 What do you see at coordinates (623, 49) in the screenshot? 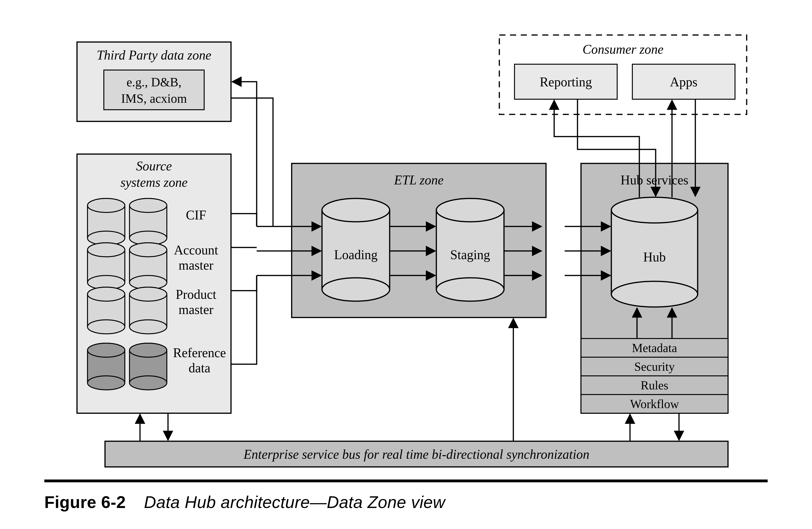
I see `consumer-title: Consumer zone` at bounding box center [623, 49].